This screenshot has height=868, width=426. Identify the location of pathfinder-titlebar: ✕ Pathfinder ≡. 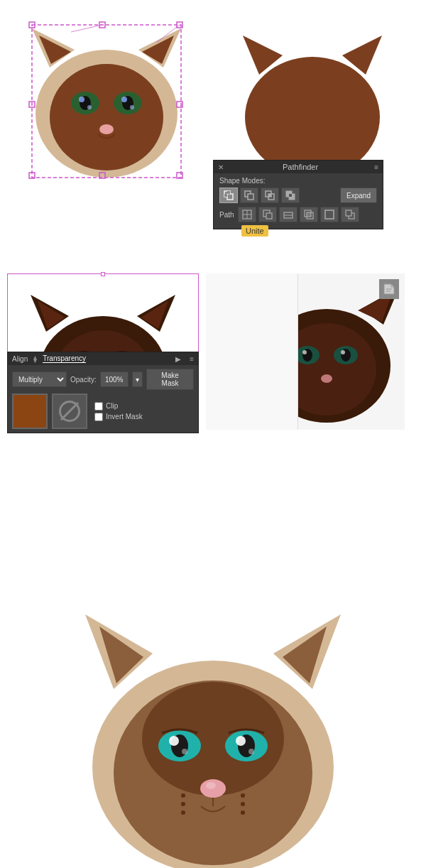
(298, 167).